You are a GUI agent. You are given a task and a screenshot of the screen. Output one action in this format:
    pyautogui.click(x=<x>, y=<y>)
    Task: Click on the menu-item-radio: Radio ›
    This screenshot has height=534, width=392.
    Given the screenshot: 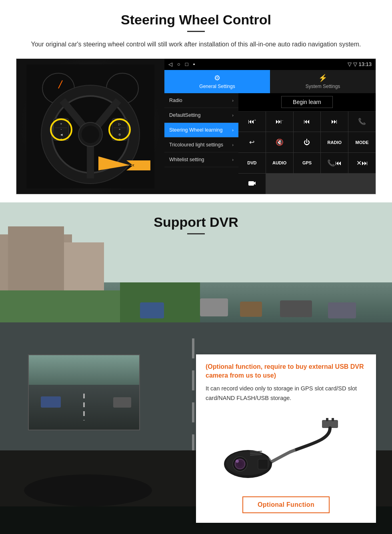 What is the action you would take?
    pyautogui.click(x=202, y=101)
    